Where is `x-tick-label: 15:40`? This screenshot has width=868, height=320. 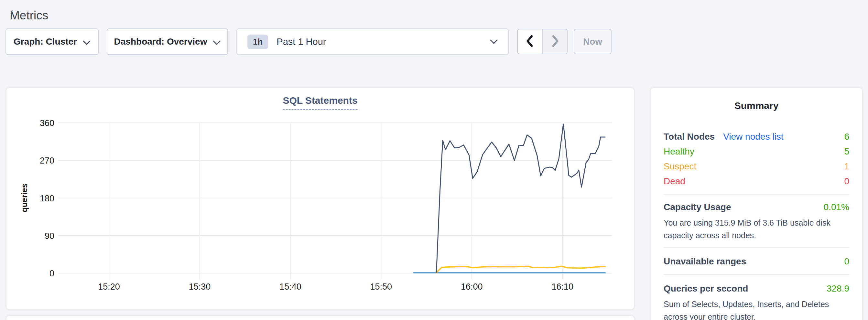
x-tick-label: 15:40 is located at coordinates (290, 287).